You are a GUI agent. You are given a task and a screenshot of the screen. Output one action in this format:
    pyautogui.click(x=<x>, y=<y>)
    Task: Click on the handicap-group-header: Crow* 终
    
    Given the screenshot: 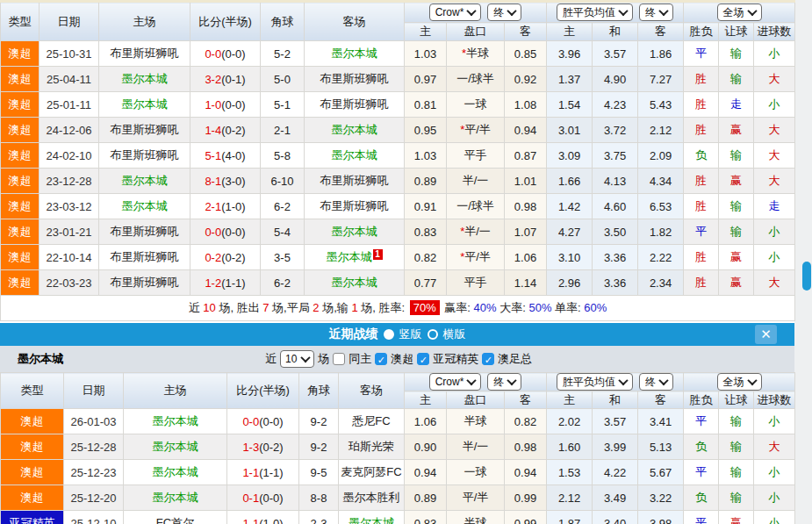 What is the action you would take?
    pyautogui.click(x=476, y=12)
    